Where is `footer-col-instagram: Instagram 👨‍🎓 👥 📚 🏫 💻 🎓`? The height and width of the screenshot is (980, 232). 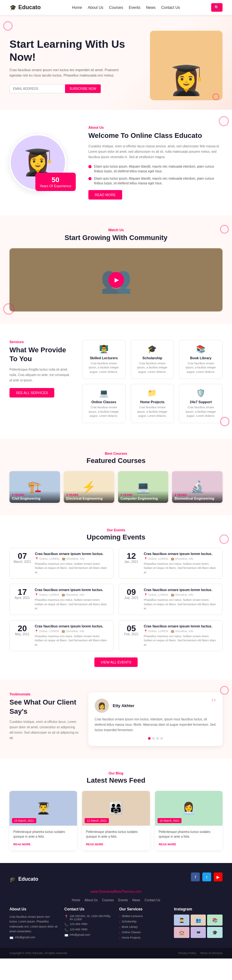
footer-col-instagram: Instagram 👨‍🎓 👥 📚 🏫 💻 🎓 is located at coordinates (198, 924).